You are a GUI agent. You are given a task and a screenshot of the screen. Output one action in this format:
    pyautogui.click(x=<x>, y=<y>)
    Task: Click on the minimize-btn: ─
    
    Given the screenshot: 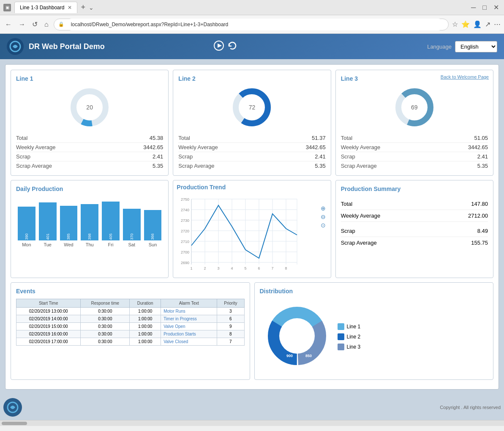 What is the action you would take?
    pyautogui.click(x=473, y=8)
    